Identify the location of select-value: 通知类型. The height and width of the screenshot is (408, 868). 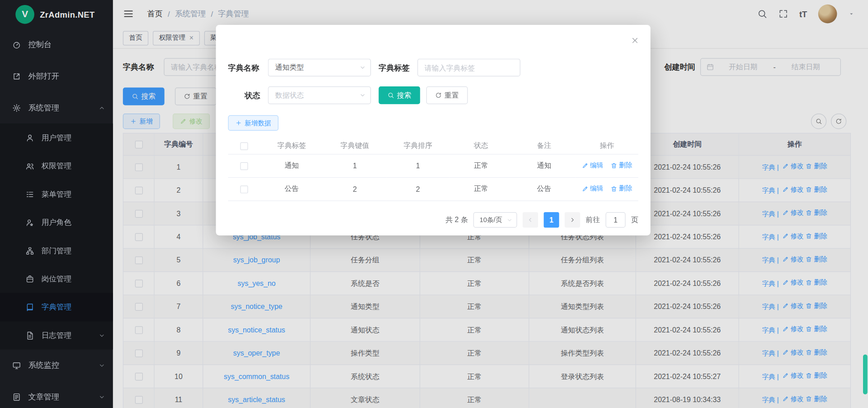
(290, 67).